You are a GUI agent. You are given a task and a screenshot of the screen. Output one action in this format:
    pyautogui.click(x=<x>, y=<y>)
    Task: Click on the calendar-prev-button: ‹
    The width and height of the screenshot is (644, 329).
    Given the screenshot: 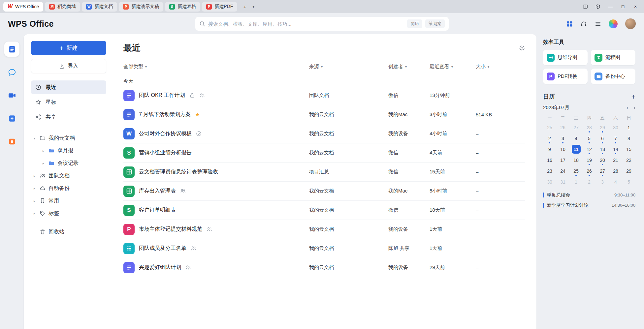 What is the action you would take?
    pyautogui.click(x=628, y=107)
    